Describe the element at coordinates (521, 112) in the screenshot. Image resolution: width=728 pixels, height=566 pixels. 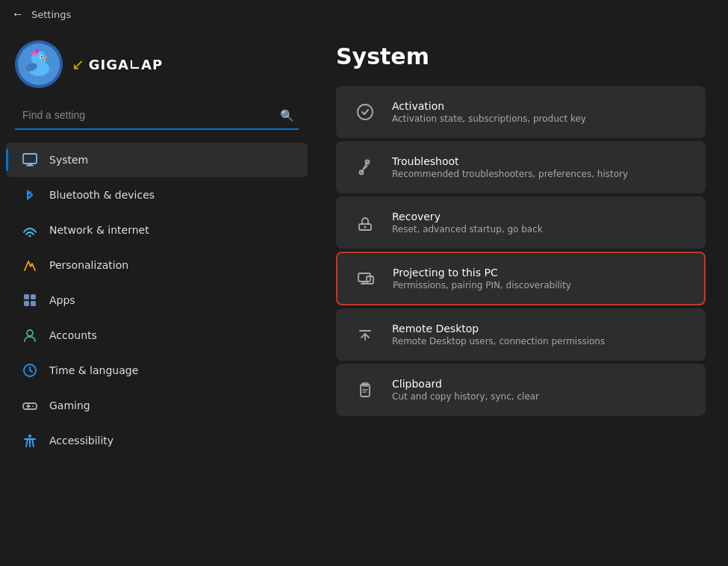
I see `settings-item-activation: Activation Activation state, subscriptio…` at that location.